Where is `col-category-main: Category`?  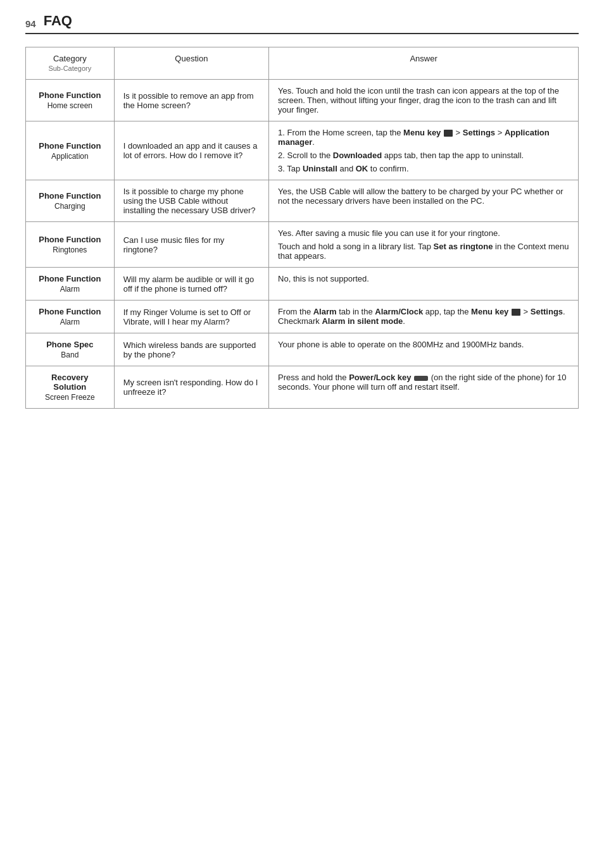
col-category-main: Category is located at coordinates (70, 58).